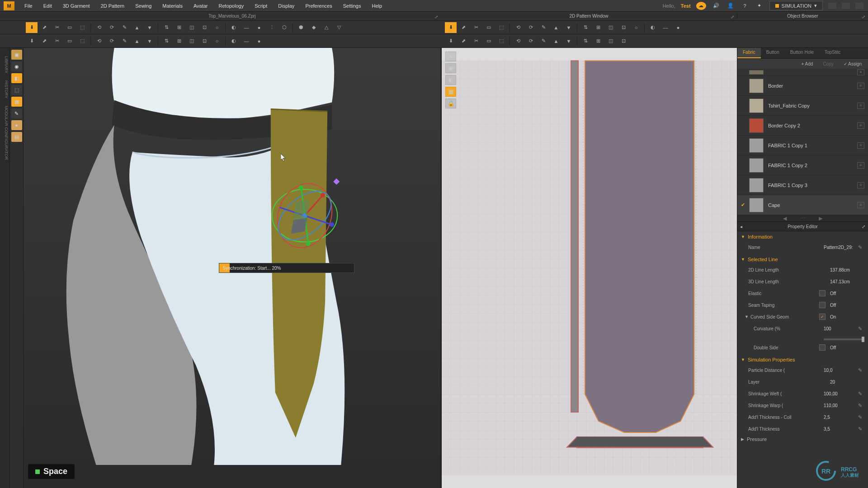  I want to click on menu-3d-garment: 3D Garment, so click(76, 6).